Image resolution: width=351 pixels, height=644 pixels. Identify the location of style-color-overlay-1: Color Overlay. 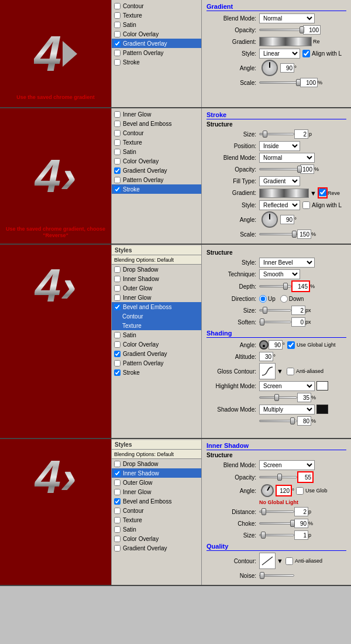
(157, 34).